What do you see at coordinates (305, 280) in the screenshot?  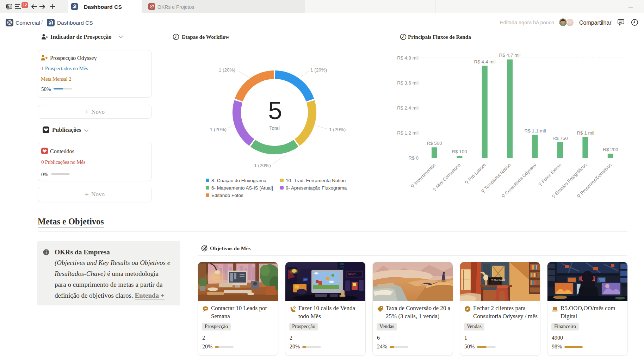 I see `svg-text: 374` at bounding box center [305, 280].